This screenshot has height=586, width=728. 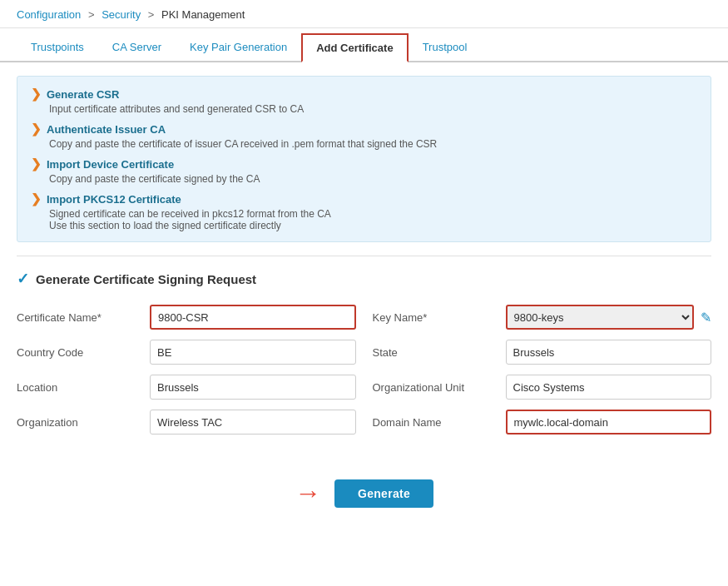 What do you see at coordinates (609, 422) in the screenshot?
I see `domain-name-input` at bounding box center [609, 422].